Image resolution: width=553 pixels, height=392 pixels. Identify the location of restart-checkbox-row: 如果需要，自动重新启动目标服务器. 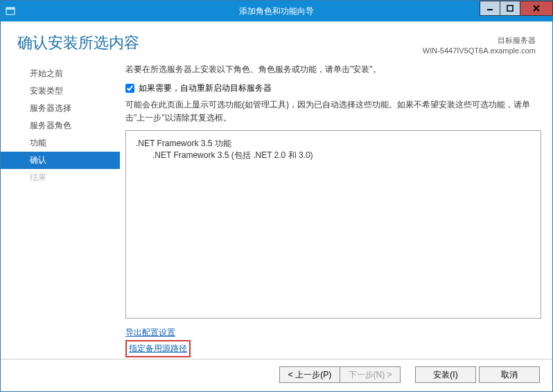
(333, 89).